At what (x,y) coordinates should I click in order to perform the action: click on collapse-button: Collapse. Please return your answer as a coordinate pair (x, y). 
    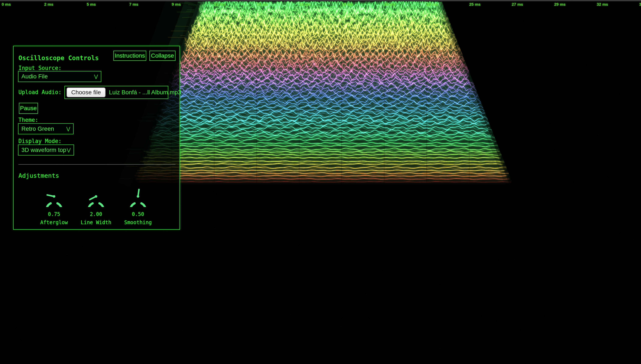
    Looking at the image, I should click on (163, 56).